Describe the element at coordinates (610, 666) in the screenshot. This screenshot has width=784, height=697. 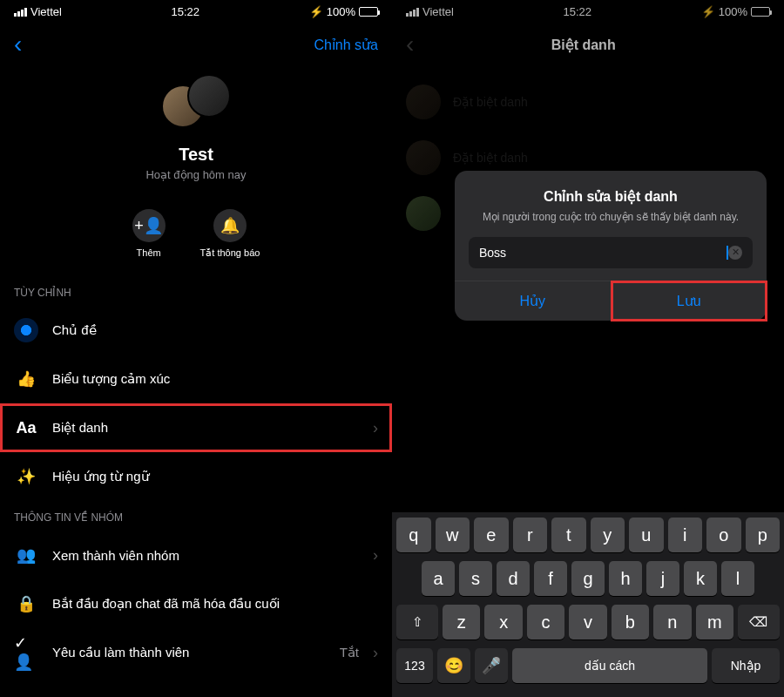
I see `key-space: dấu cách` at that location.